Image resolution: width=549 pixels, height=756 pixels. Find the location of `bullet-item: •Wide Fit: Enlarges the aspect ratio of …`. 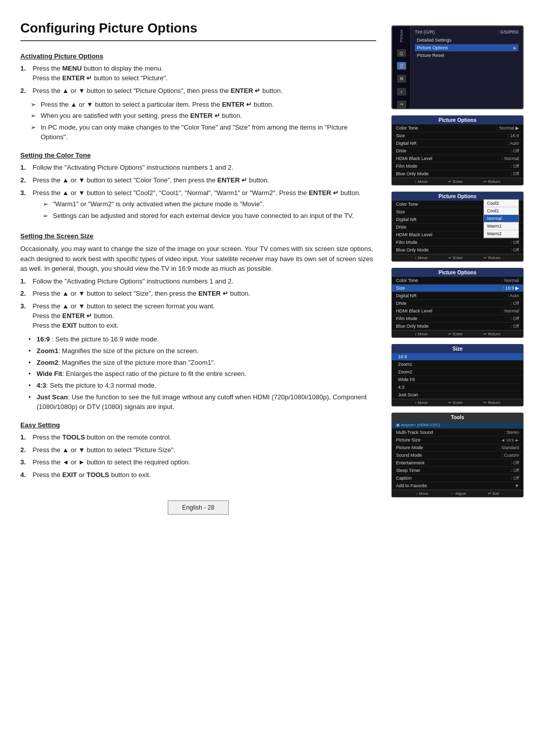

bullet-item: •Wide Fit: Enlarges the aspect ratio of … is located at coordinates (202, 374).